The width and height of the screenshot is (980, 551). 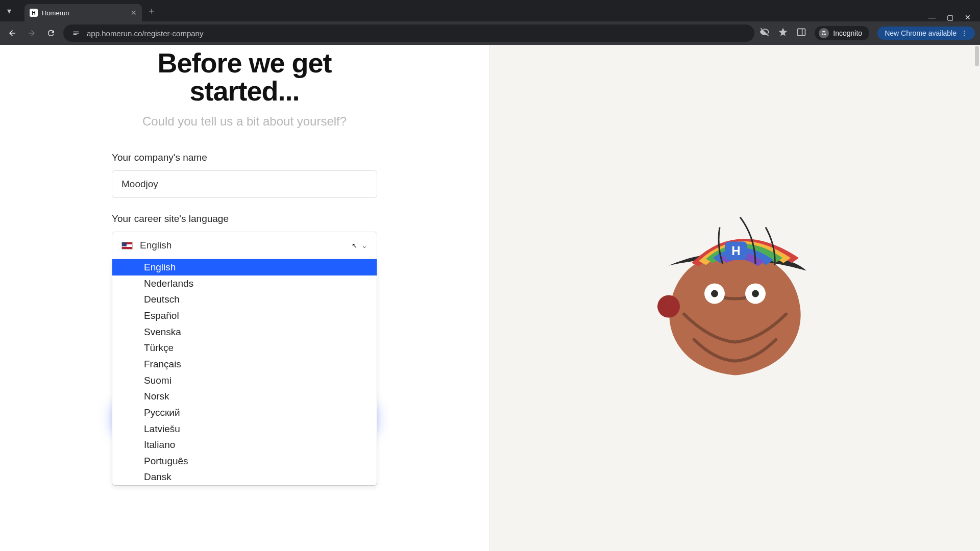 I want to click on language-select: English ↖ ⌄, so click(x=244, y=245).